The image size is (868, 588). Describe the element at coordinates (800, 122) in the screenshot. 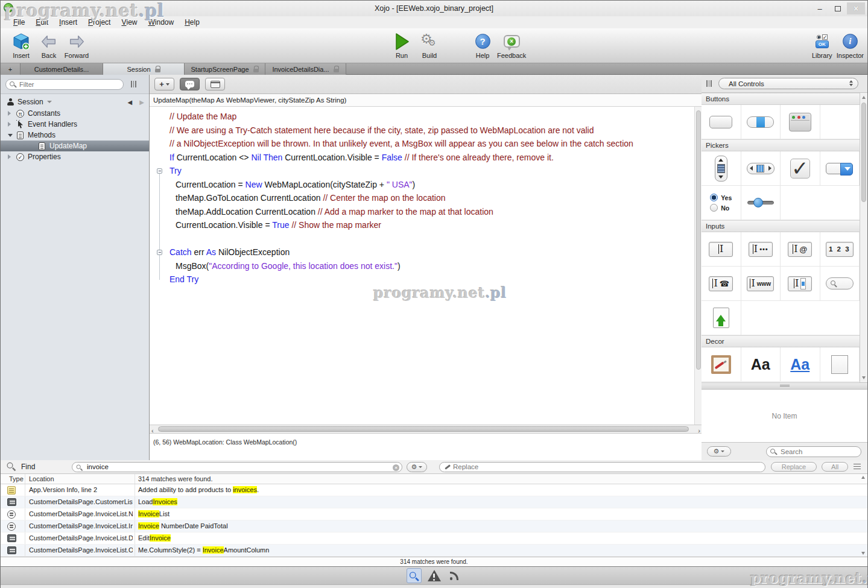

I see `library-control-toolbar-control` at that location.